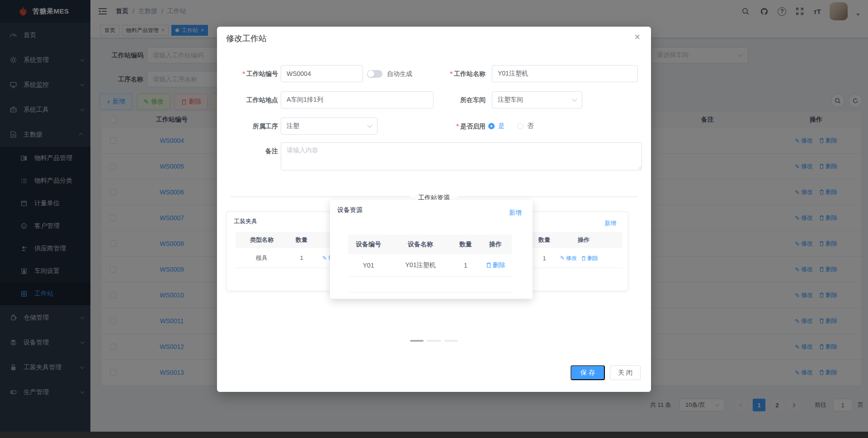 The height and width of the screenshot is (438, 868). I want to click on device-resource-popup: 设备资源 新增 设备编号 设备名称 数量 操作 Y01 Y01注塑机 1 删除, so click(431, 250).